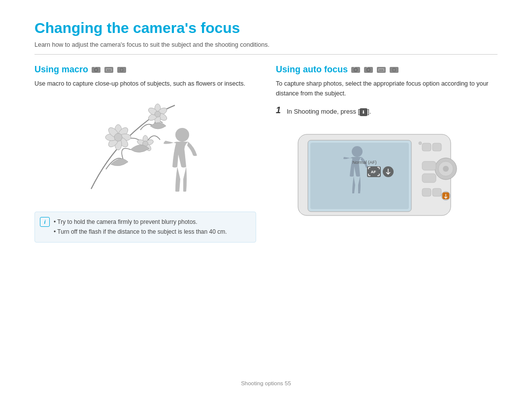  Describe the element at coordinates (381, 70) in the screenshot. I see `af-icon-3: SCN` at that location.